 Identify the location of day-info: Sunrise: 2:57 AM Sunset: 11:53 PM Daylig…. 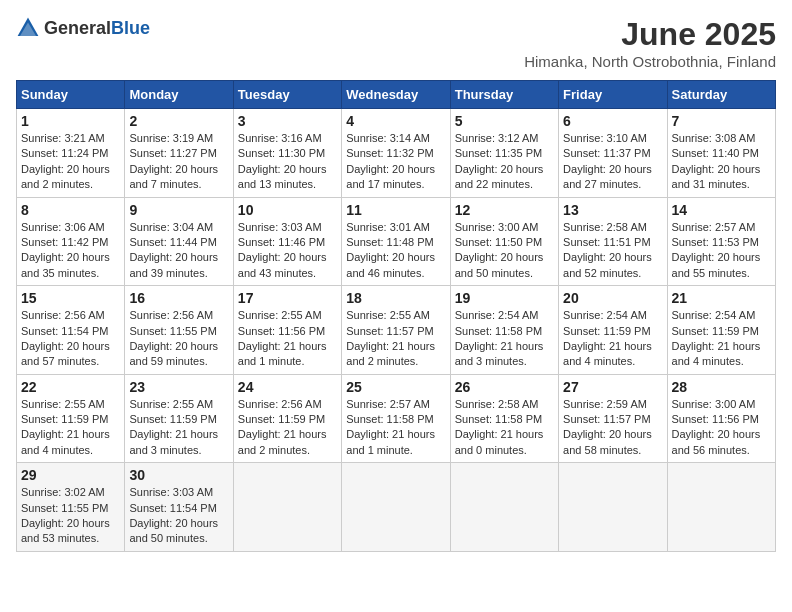
(722, 251).